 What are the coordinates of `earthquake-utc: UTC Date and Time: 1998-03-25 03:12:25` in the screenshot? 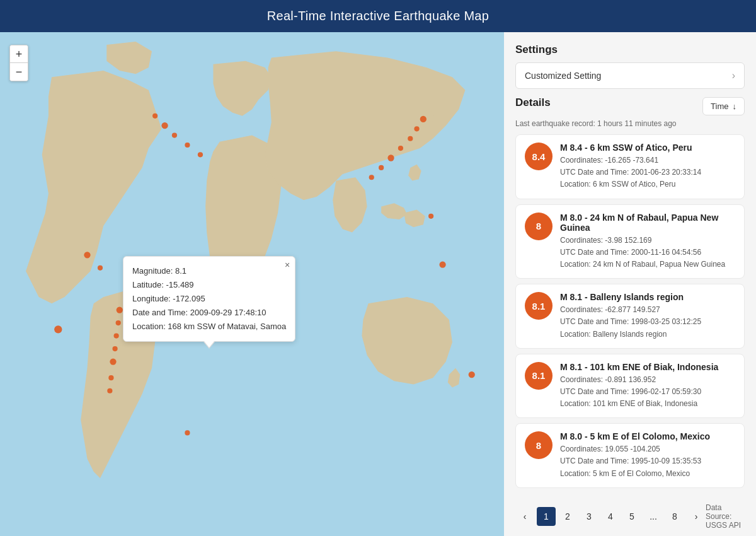 It's located at (648, 322).